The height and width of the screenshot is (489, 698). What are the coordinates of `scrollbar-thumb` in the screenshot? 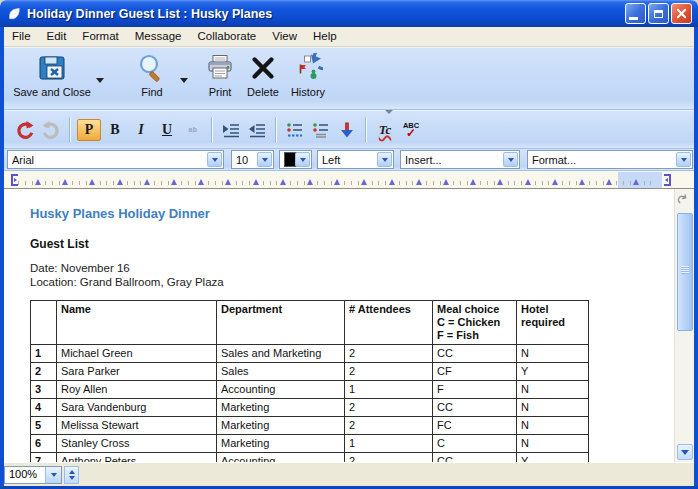 It's located at (685, 272).